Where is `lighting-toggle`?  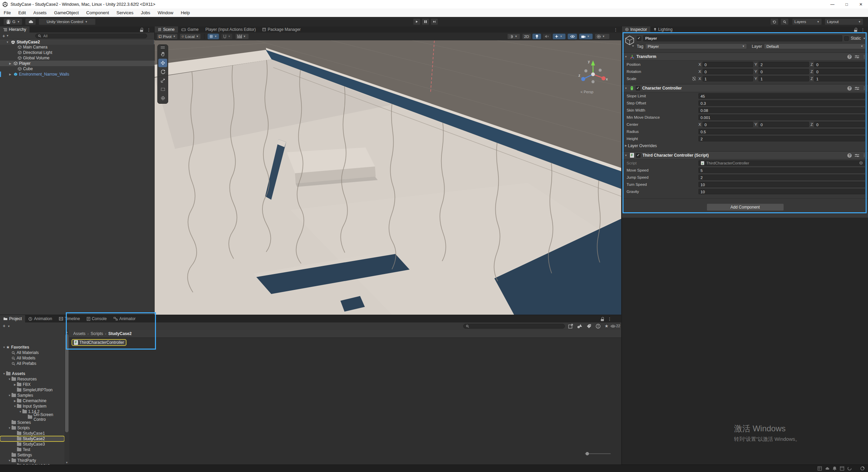 lighting-toggle is located at coordinates (537, 37).